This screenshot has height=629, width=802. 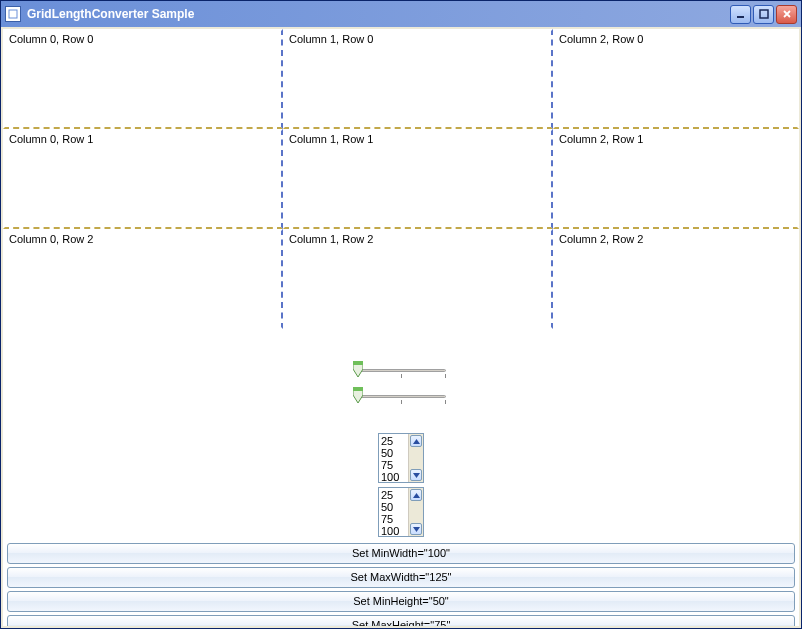 What do you see at coordinates (401, 14) in the screenshot?
I see `title-bar: GridLengthConverter Sample` at bounding box center [401, 14].